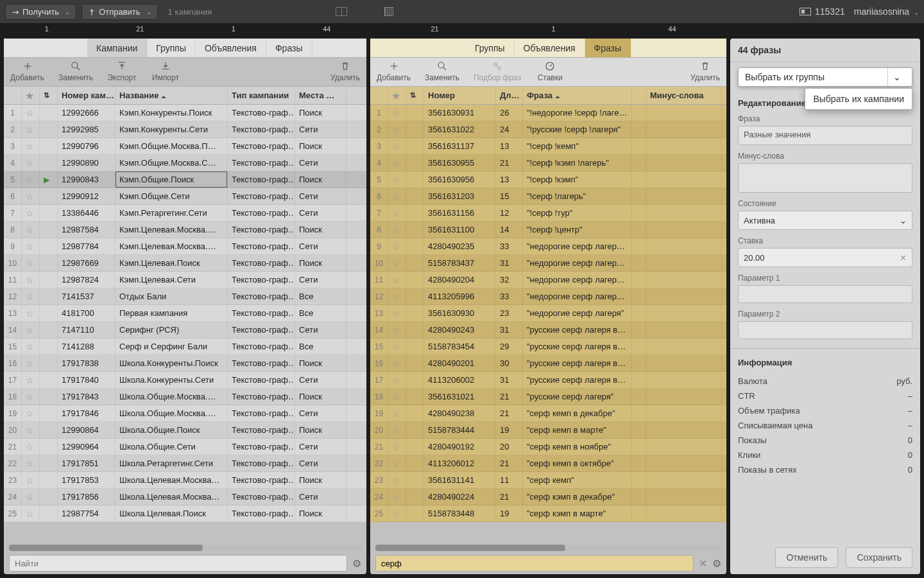 The width and height of the screenshot is (924, 578). Describe the element at coordinates (548, 414) in the screenshot. I see `table-row: 19☆428049023821"серф кемп в декабре"` at that location.